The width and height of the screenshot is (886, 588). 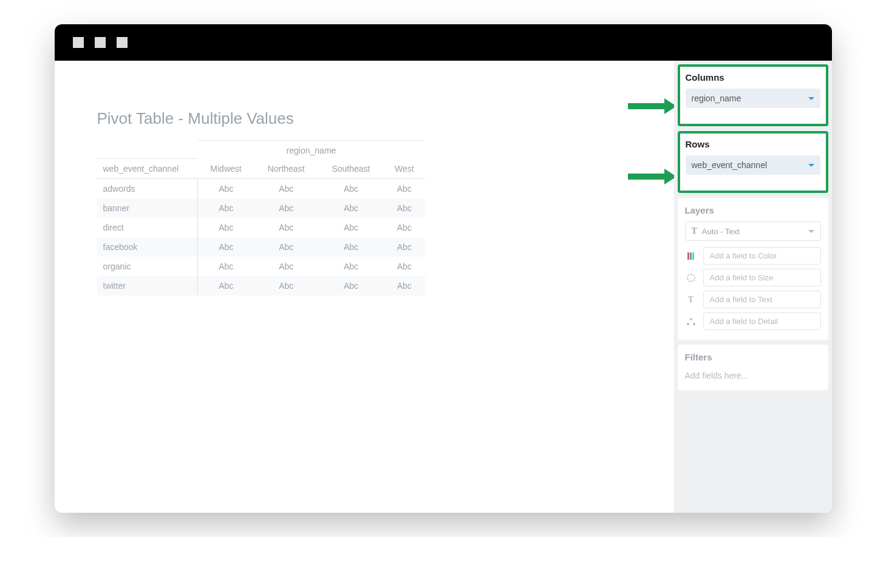 What do you see at coordinates (753, 162) in the screenshot?
I see `rows-panel: Rows web_event_channel` at bounding box center [753, 162].